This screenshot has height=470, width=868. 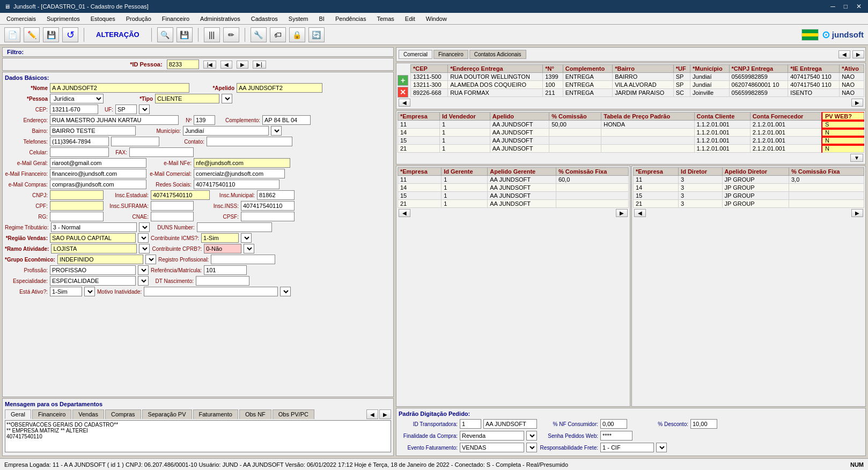 What do you see at coordinates (404, 213) in the screenshot?
I see `gerente-scroll-left: ◀` at bounding box center [404, 213].